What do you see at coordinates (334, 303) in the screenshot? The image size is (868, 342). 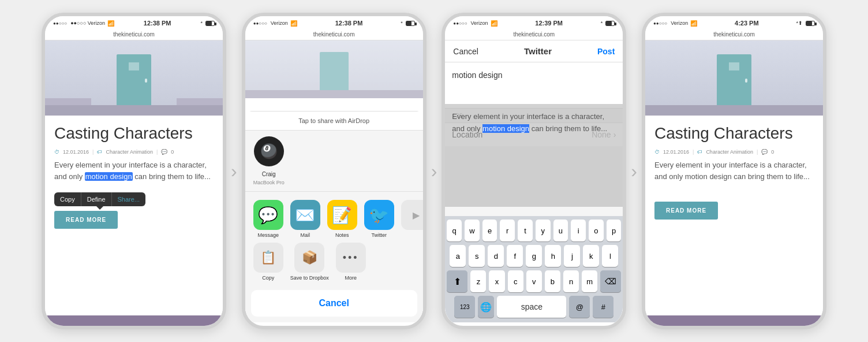 I see `cancel-button: Cancel` at bounding box center [334, 303].